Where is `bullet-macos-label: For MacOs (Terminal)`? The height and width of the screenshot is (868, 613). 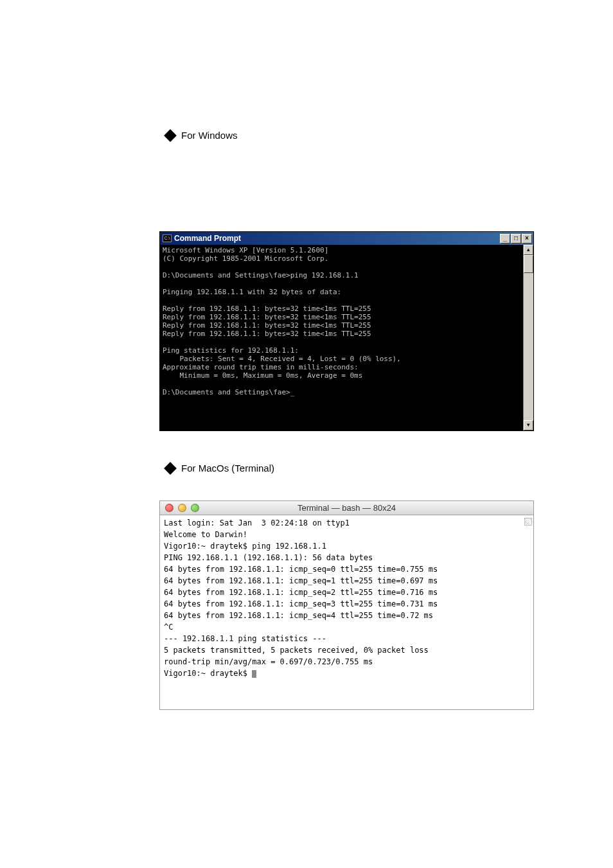 bullet-macos-label: For MacOs (Terminal) is located at coordinates (227, 468).